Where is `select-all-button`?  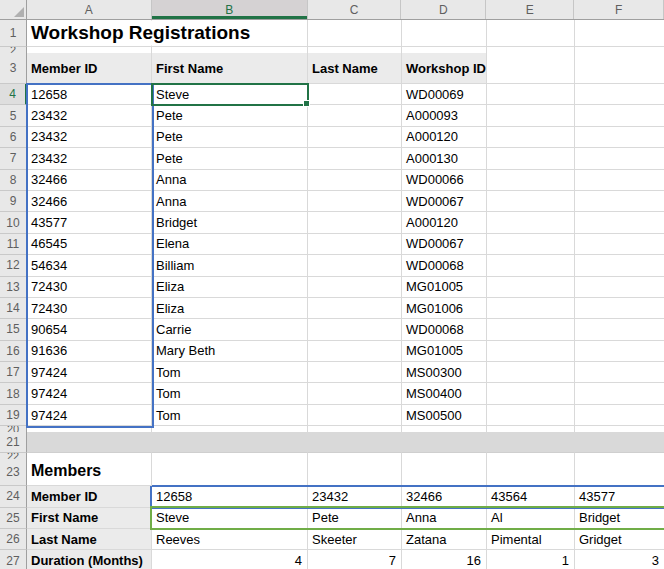
select-all-button is located at coordinates (14, 10).